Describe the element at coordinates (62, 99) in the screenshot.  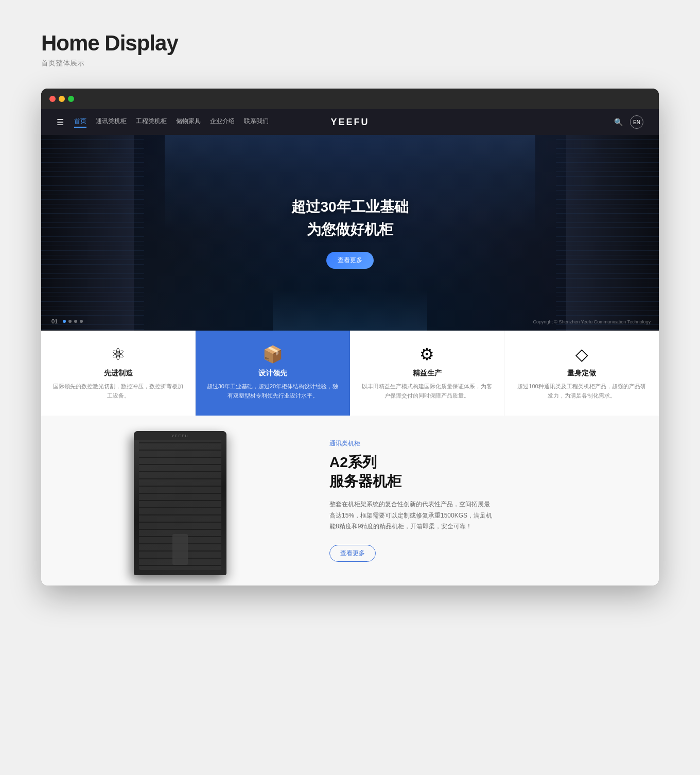
I see `browser-dots` at that location.